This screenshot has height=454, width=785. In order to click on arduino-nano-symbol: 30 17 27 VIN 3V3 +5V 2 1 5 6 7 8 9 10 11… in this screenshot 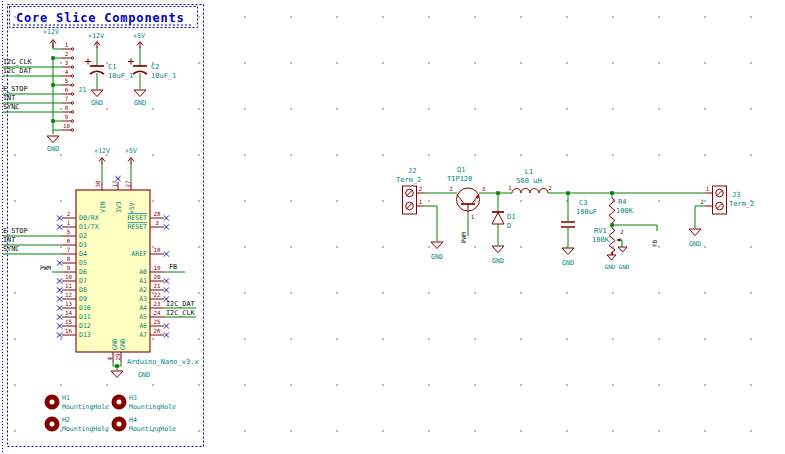, I will do `click(130, 273)`.